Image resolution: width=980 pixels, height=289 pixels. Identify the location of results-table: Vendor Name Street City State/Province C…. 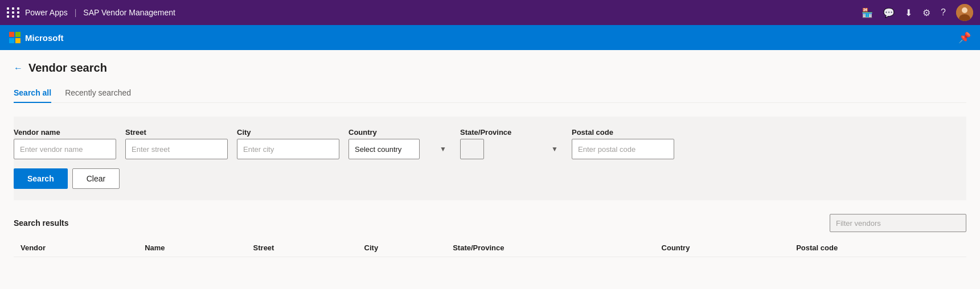
(490, 248).